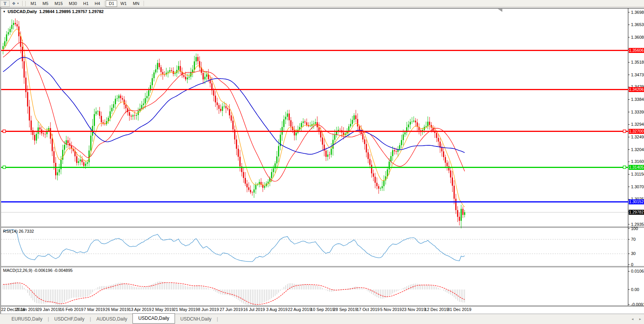  I want to click on timeframe-button-m5: M5, so click(45, 4).